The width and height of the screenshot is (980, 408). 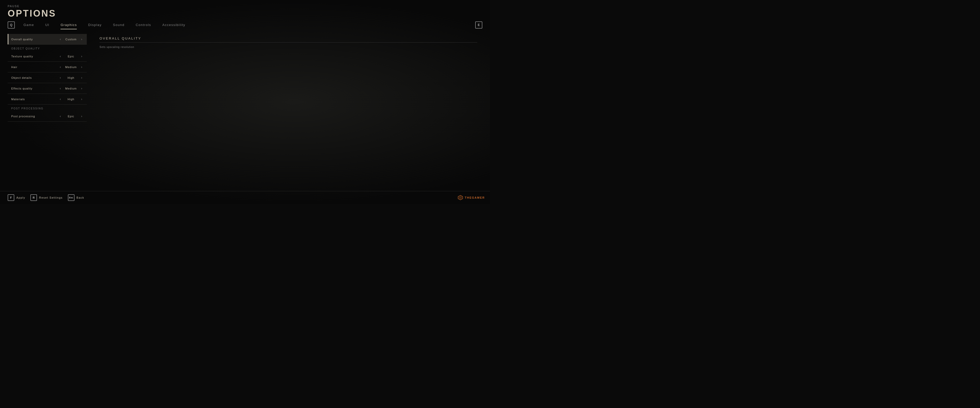 What do you see at coordinates (71, 116) in the screenshot?
I see `post-processing-value: Epic` at bounding box center [71, 116].